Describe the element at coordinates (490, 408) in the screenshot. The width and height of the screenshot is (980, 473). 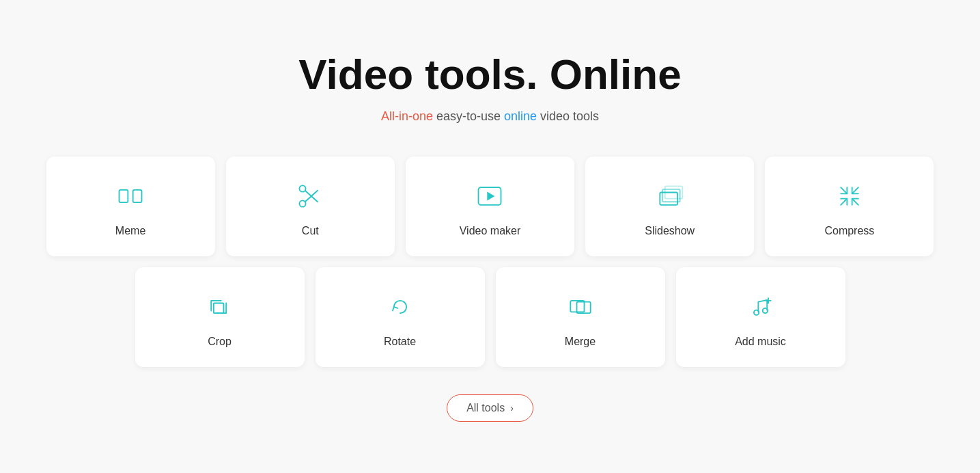
I see `all-tools-button: All tools ›` at that location.